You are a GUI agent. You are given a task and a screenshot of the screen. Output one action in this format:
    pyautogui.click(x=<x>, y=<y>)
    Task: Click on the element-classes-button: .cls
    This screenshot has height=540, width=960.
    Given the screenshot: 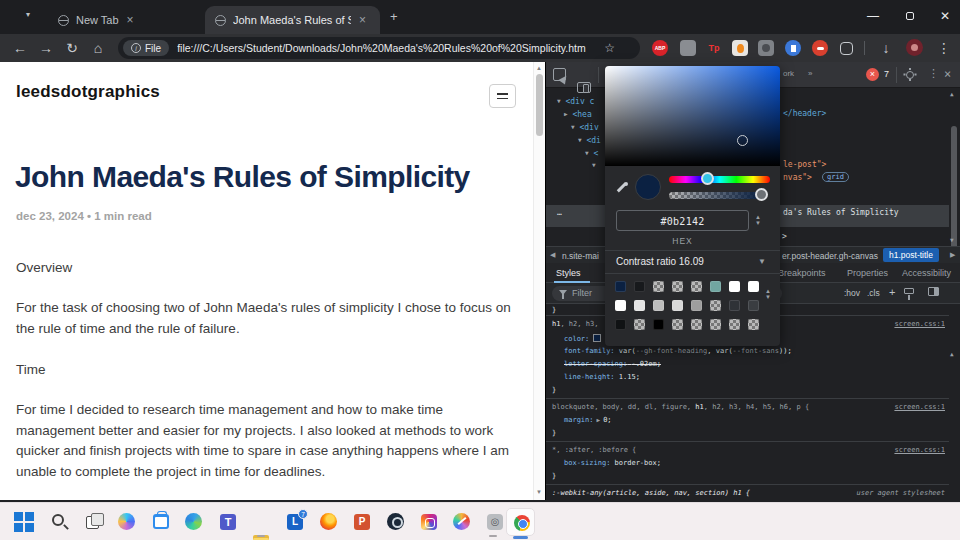 What is the action you would take?
    pyautogui.click(x=874, y=293)
    